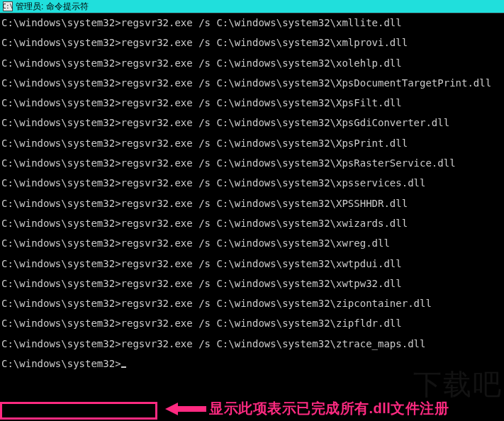 The height and width of the screenshot is (421, 504). Describe the element at coordinates (123, 363) in the screenshot. I see `cursor` at that location.